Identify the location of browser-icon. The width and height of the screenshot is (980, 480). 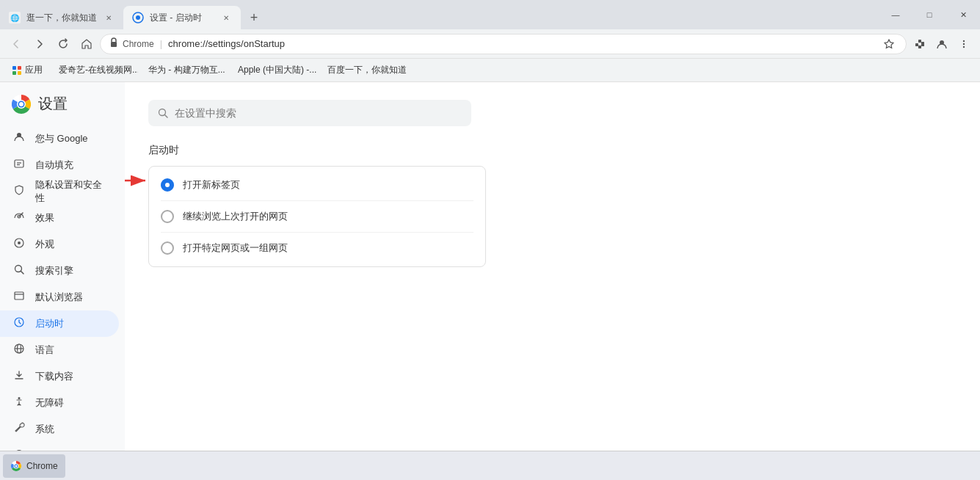
(19, 297).